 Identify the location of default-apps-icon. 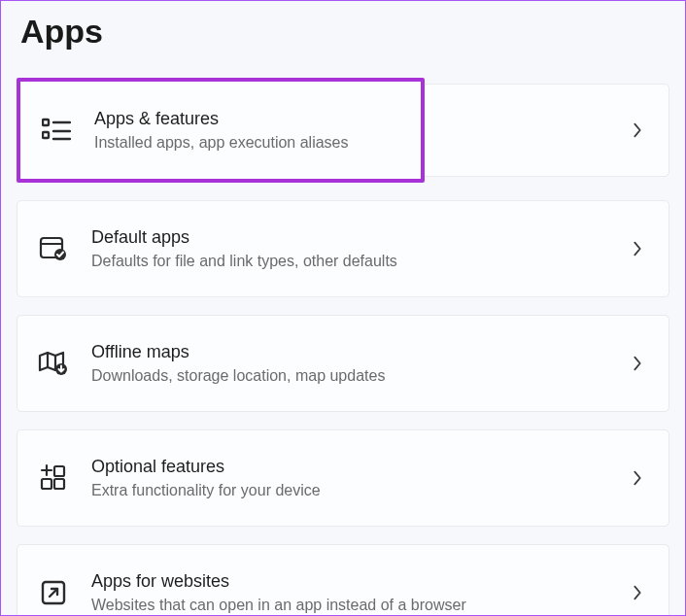
(53, 249).